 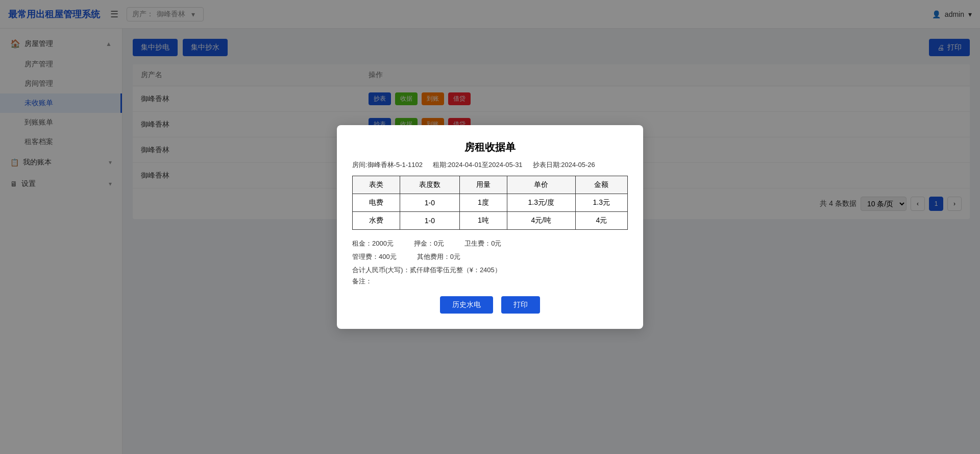 I want to click on receipt-note: 备注：, so click(x=490, y=281).